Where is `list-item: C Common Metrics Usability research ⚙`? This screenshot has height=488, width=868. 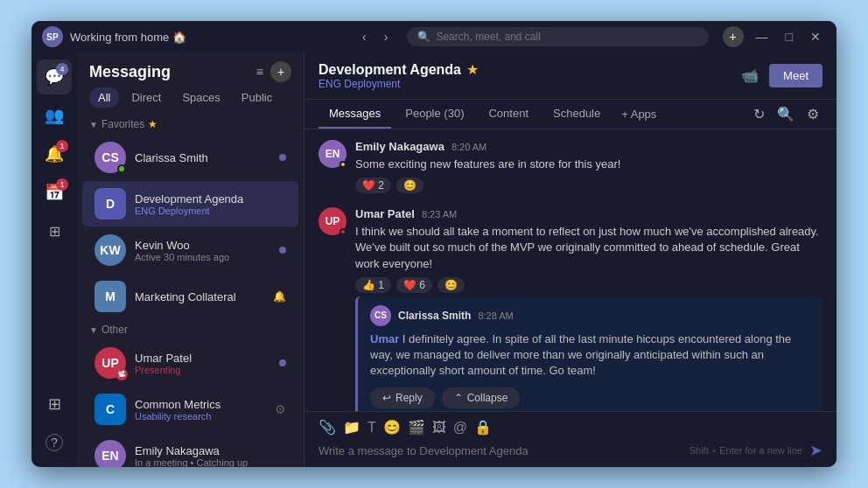 list-item: C Common Metrics Usability research ⚙ is located at coordinates (191, 409).